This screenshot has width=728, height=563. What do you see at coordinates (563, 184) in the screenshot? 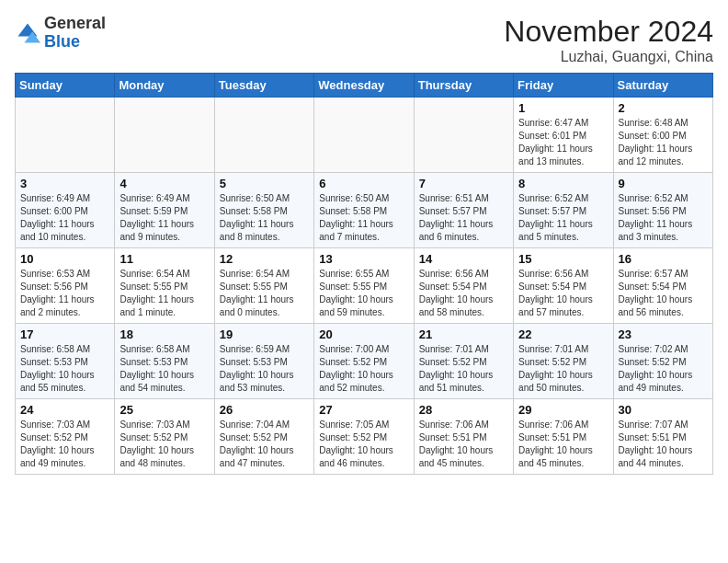
I see `day-number: 8` at bounding box center [563, 184].